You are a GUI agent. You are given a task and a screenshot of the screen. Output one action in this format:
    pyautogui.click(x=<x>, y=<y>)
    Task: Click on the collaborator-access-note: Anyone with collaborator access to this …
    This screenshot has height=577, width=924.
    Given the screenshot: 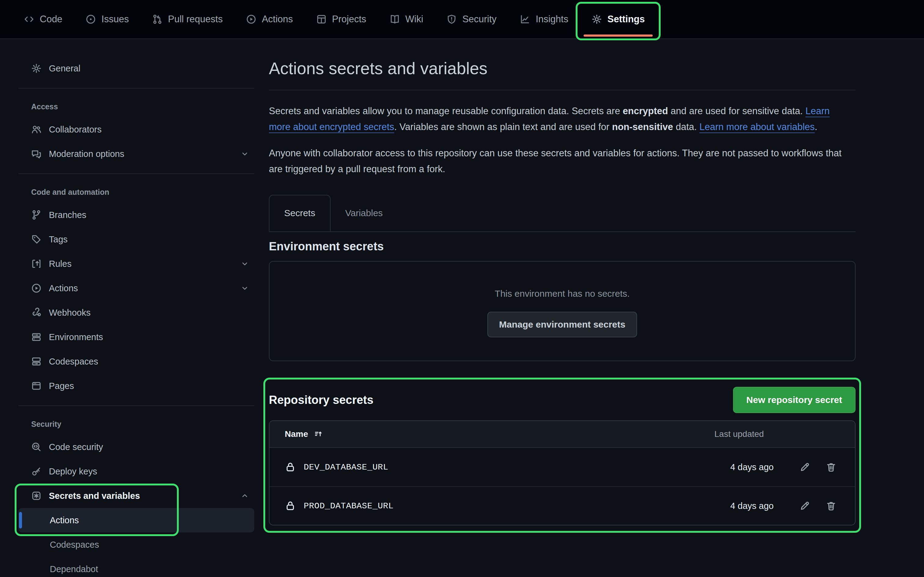 What is the action you would take?
    pyautogui.click(x=559, y=161)
    